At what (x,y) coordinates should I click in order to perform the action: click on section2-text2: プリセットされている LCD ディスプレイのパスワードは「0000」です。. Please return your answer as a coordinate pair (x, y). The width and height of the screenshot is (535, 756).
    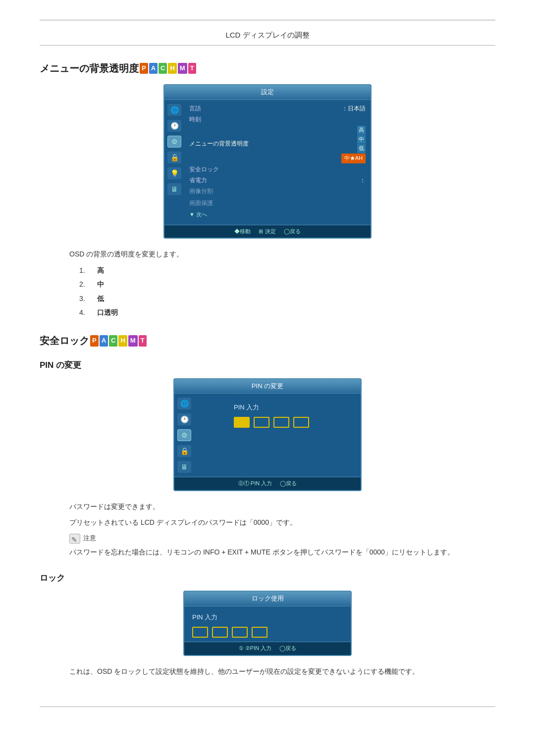
    Looking at the image, I should click on (282, 522).